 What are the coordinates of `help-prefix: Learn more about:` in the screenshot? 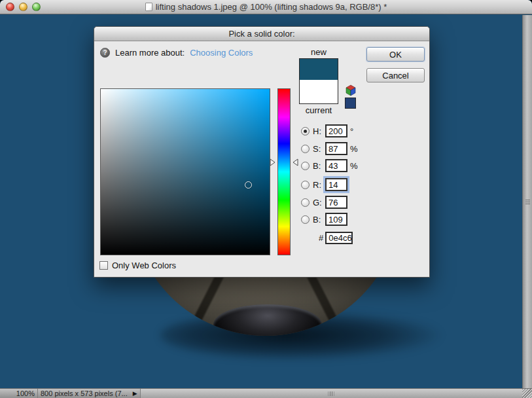 It's located at (150, 52).